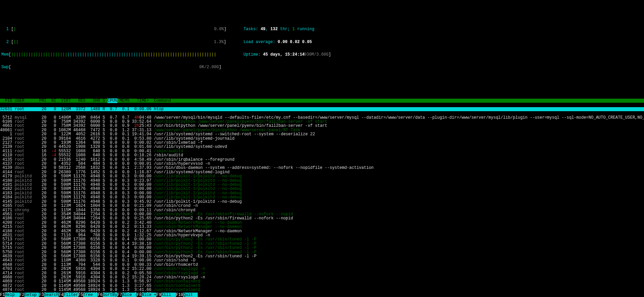 The image size is (644, 297). What do you see at coordinates (322, 295) in the screenshot?
I see `function-key-bar: F1Help F2Setup F3SearchF4FilterF5Tree F6…` at bounding box center [322, 295].